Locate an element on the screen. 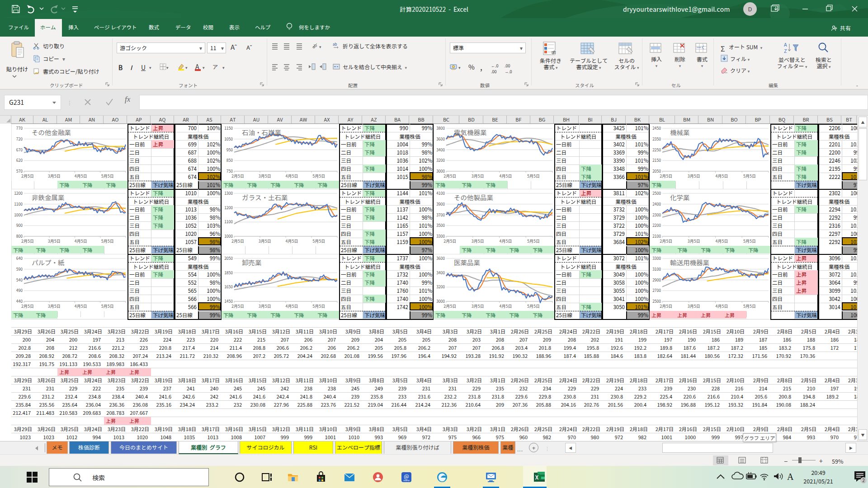 This screenshot has width=868, height=488. svg-text: 3200 is located at coordinates (440, 160).